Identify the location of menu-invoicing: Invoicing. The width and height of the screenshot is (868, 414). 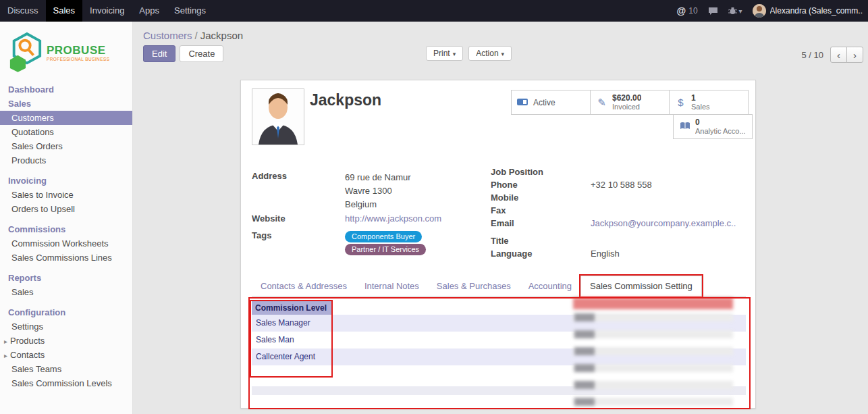
(107, 11).